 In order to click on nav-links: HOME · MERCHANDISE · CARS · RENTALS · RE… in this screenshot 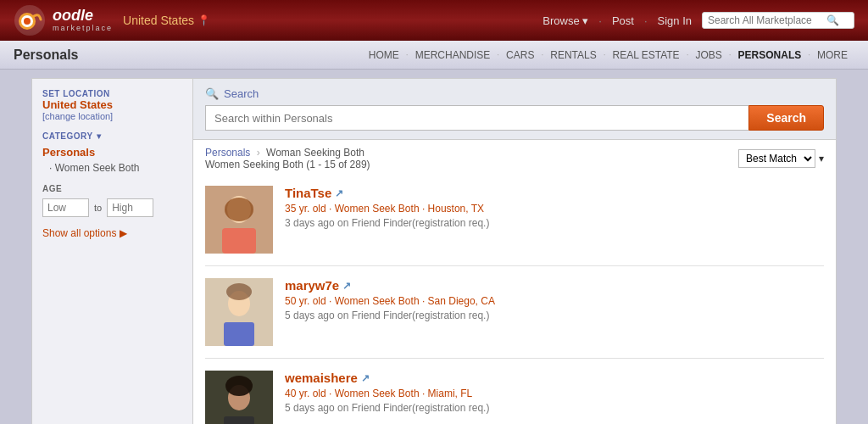, I will do `click(609, 55)`.